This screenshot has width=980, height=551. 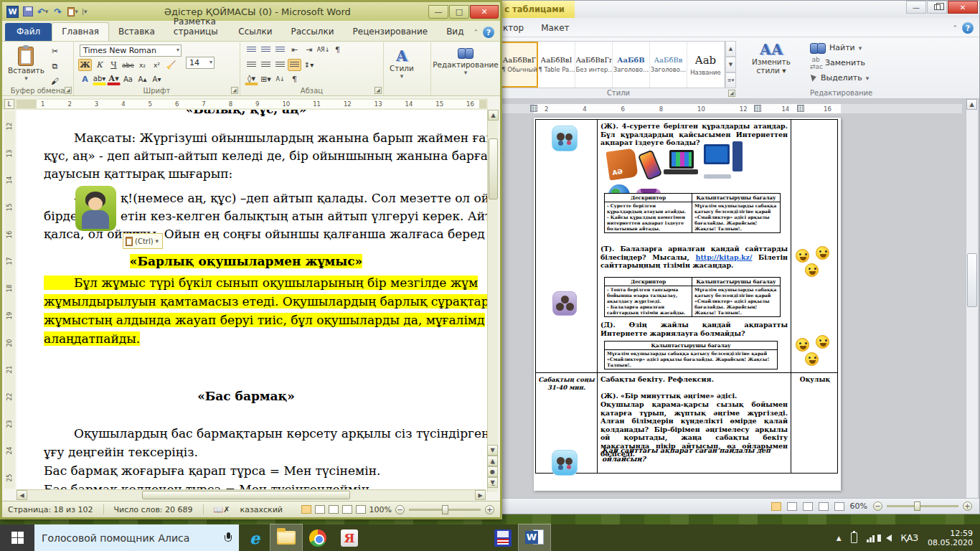 What do you see at coordinates (732, 109) in the screenshot?
I see `horizontal-ruler: 246810121416` at bounding box center [732, 109].